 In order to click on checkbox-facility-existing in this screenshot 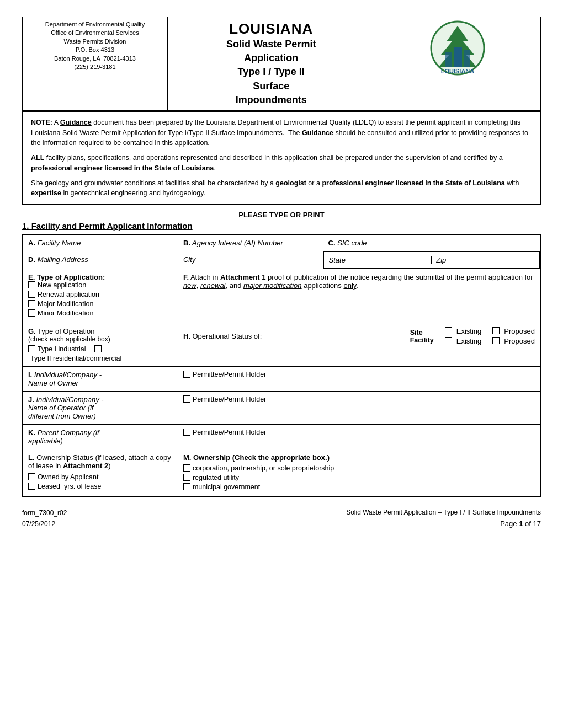, I will do `click(448, 341)`.